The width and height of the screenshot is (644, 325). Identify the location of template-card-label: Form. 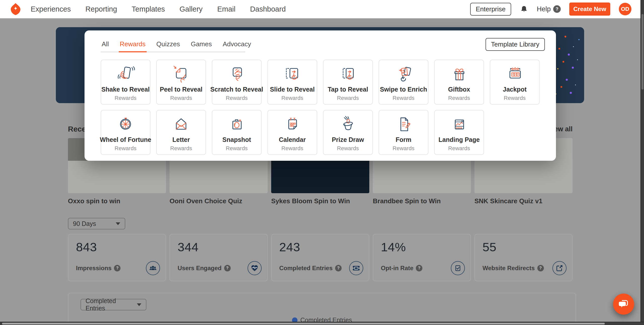
(404, 140).